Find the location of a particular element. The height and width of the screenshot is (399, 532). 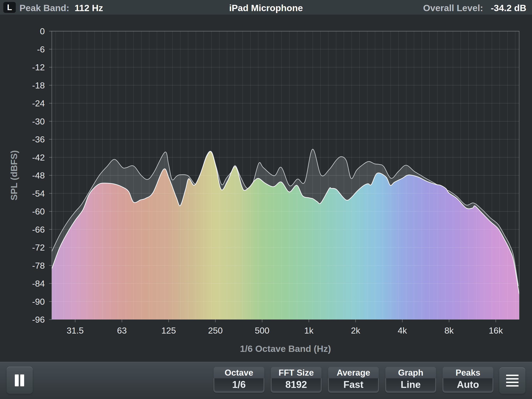

svg-text: -72 is located at coordinates (38, 247).